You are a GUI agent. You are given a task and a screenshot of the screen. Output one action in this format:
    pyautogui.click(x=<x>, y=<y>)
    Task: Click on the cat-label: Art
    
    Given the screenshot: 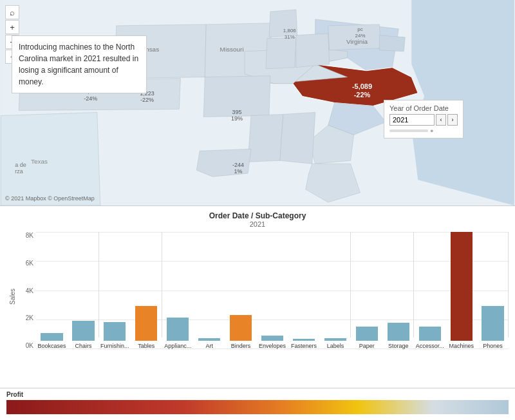 What is the action you would take?
    pyautogui.click(x=209, y=346)
    